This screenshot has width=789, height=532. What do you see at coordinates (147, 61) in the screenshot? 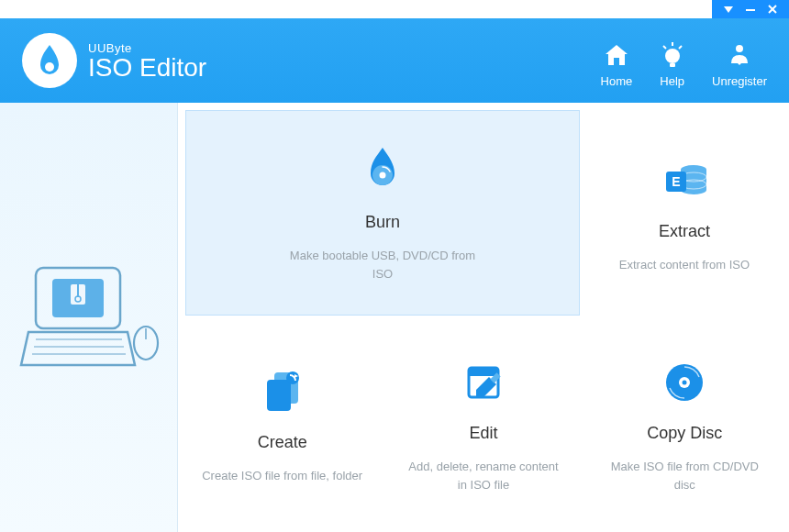
I see `app-title-block: UUByte ISO Editor` at bounding box center [147, 61].